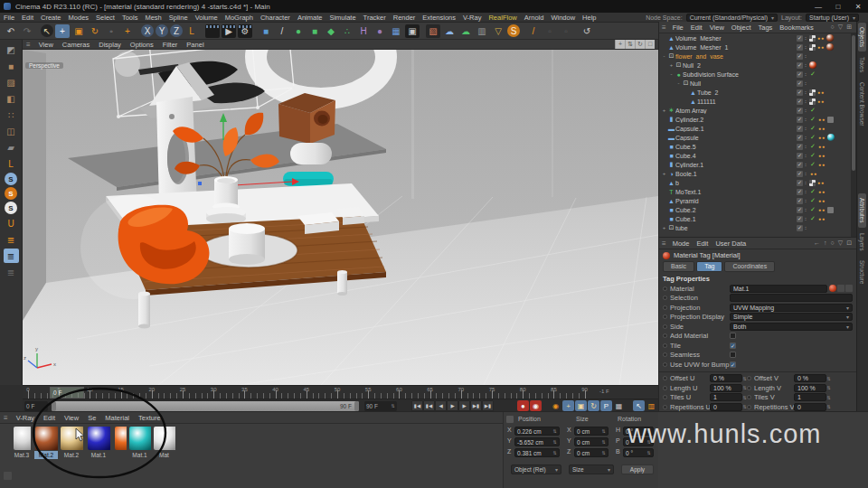  What do you see at coordinates (550, 31) in the screenshot?
I see `disabled-icon-a: ▫` at bounding box center [550, 31].